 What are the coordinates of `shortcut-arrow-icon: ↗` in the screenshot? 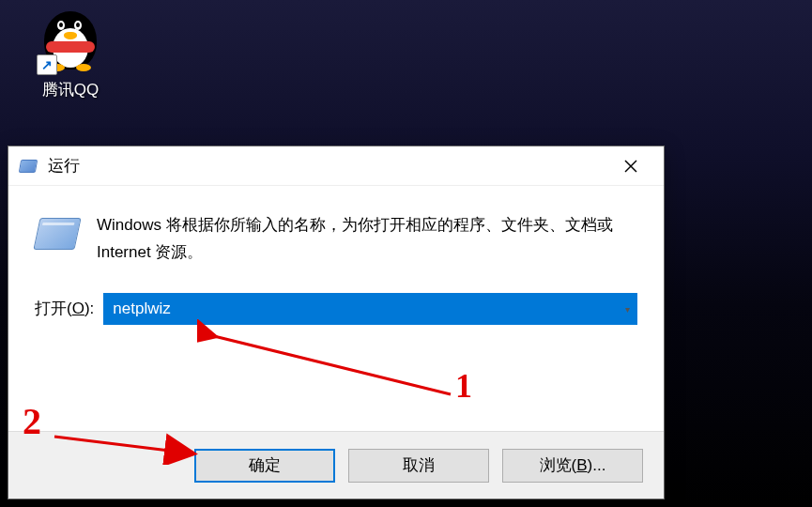 It's located at (47, 65).